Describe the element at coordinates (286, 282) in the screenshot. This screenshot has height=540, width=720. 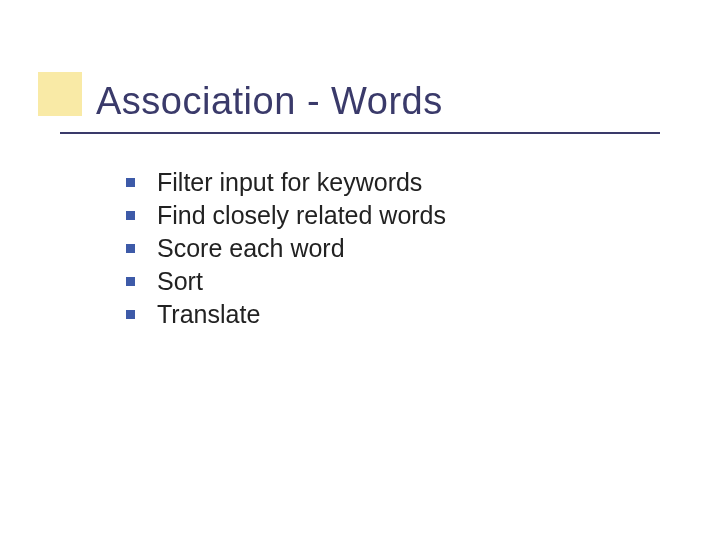
I see `list-item: Sort` at that location.